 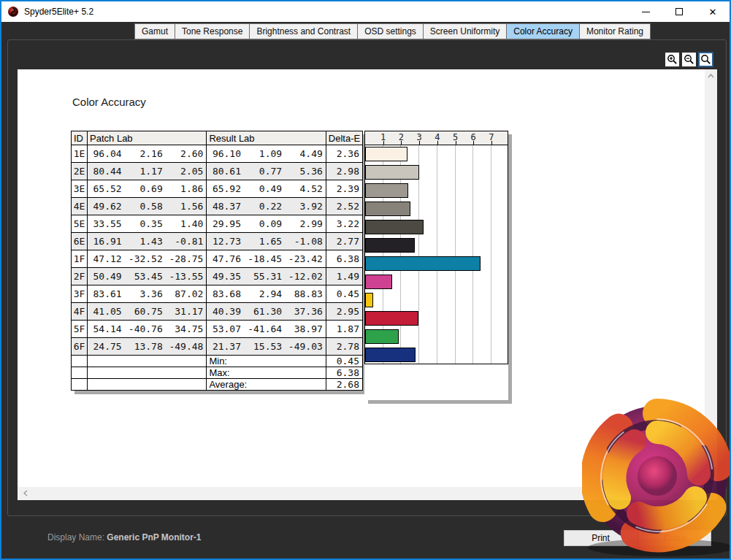 What do you see at coordinates (304, 31) in the screenshot?
I see `tab-brightness-and-contrast: Brightness and Contrast` at bounding box center [304, 31].